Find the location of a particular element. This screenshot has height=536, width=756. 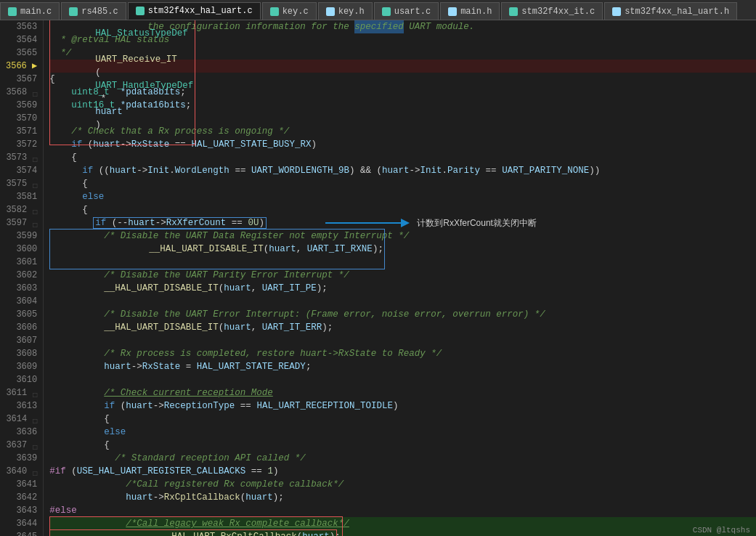

ln-3563: 3563 is located at coordinates (22, 27).